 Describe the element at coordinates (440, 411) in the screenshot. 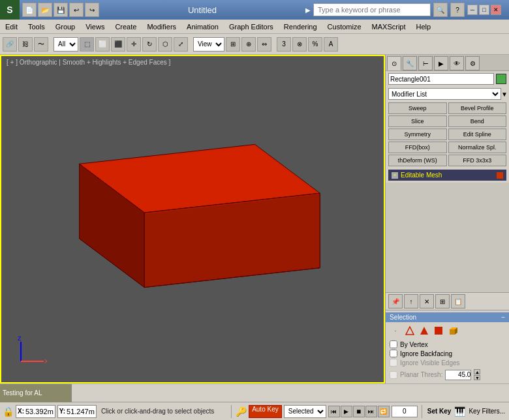

I see `set-key-btn: Set Key` at that location.